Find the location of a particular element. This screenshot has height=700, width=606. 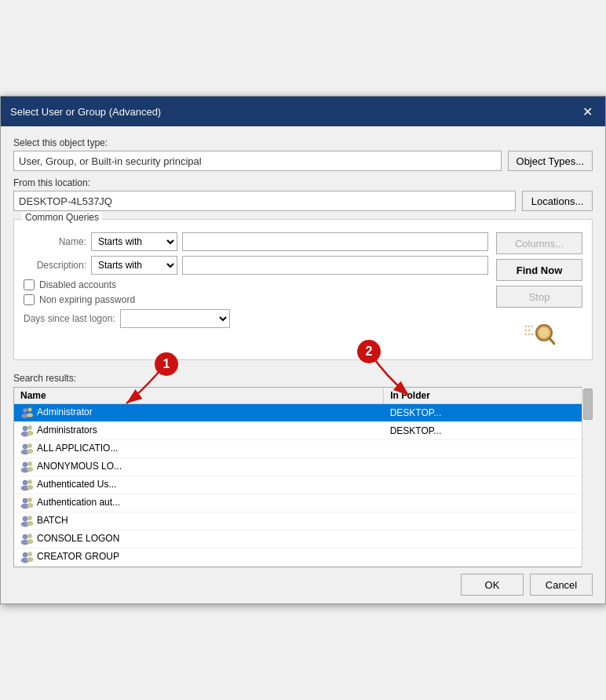

table-row: AdministratorDESKTOP... is located at coordinates (303, 413).